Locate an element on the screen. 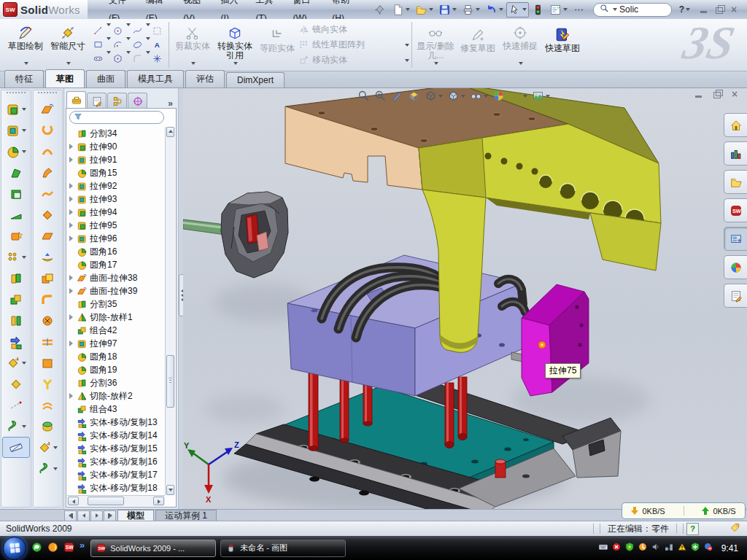  tree-item: 圆角17 is located at coordinates (116, 265).